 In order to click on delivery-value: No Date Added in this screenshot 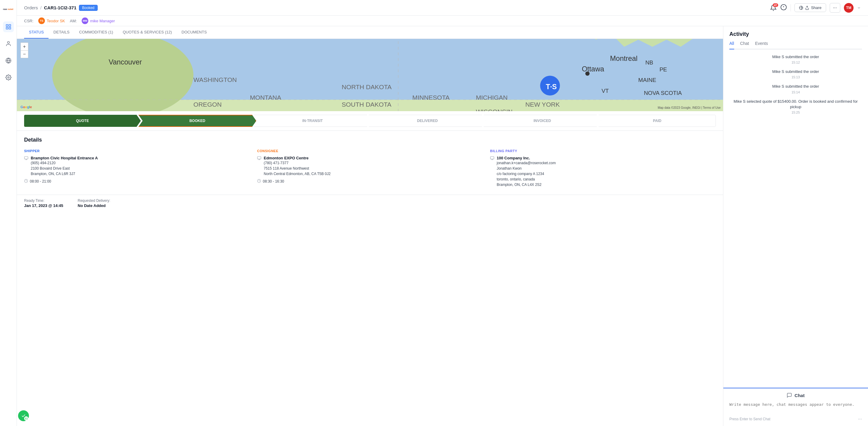, I will do `click(94, 205)`.